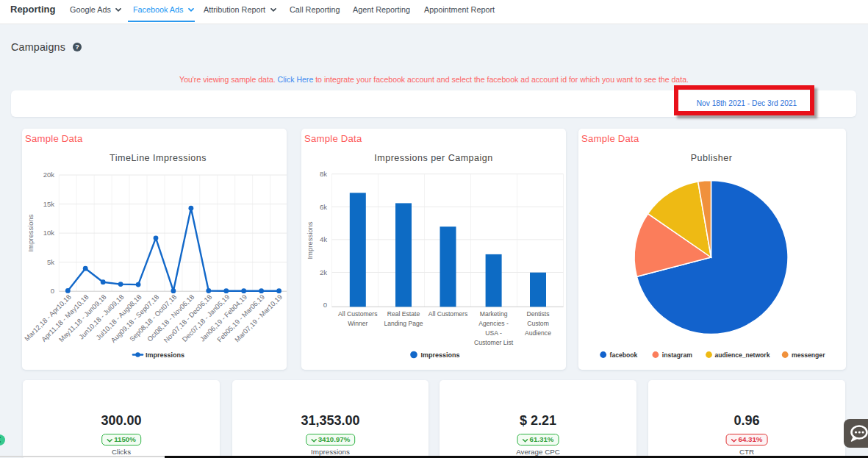  I want to click on svg-text: Dentists, so click(538, 314).